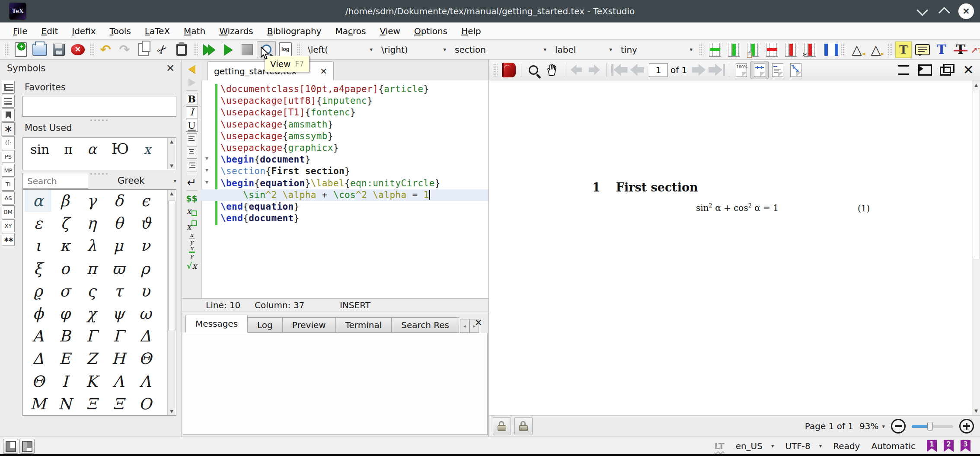 This screenshot has width=980, height=456. What do you see at coordinates (170, 68) in the screenshot?
I see `symbols-close-icon: ✕` at bounding box center [170, 68].